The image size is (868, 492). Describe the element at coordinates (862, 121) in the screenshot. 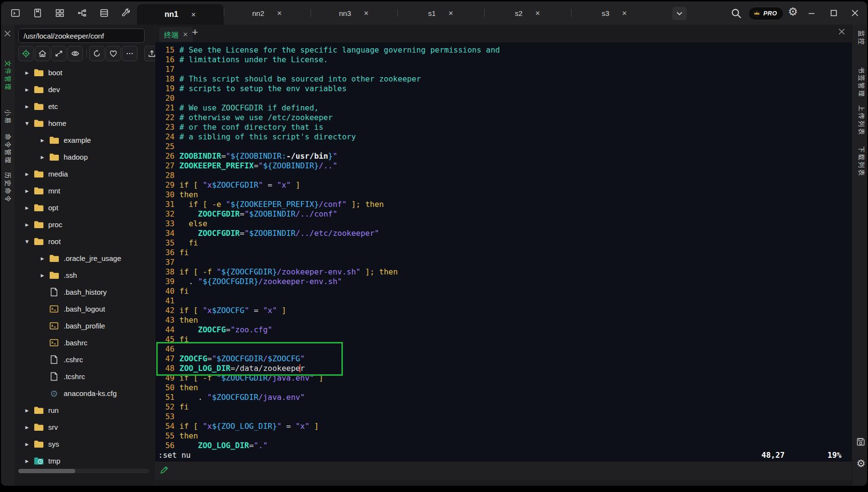

I see `right-rail-item-3: 上传列表` at that location.